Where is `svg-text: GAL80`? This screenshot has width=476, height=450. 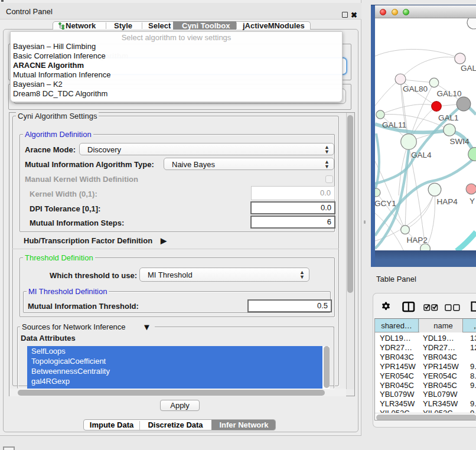
svg-text: GAL80 is located at coordinates (415, 89).